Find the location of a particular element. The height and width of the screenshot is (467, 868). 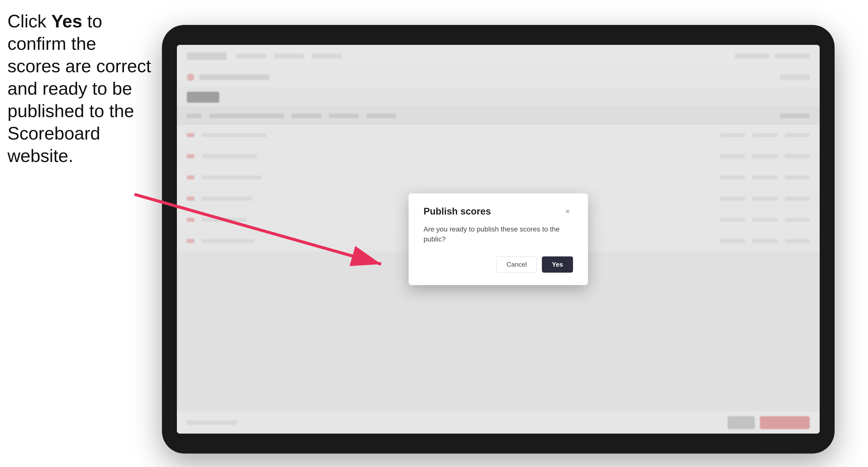

instruction-bold: Yes is located at coordinates (67, 21).